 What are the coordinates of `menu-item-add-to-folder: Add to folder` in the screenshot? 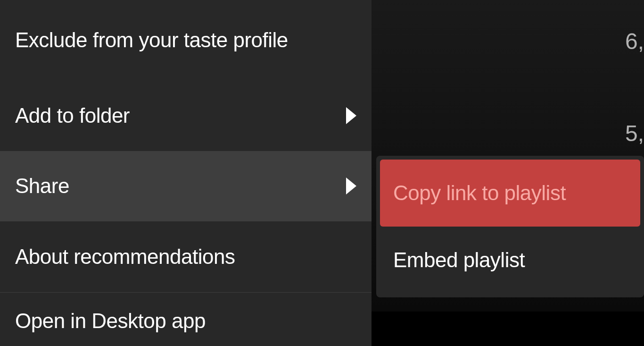 It's located at (186, 116).